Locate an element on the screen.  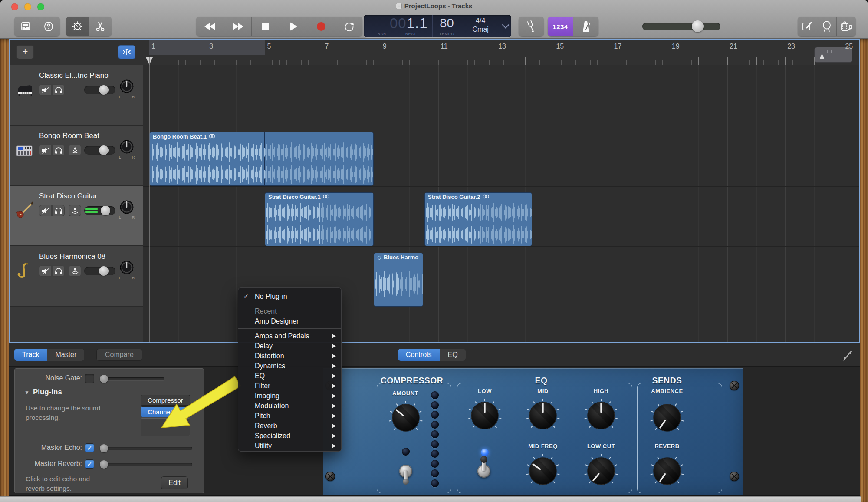
master-reverb-slider is located at coordinates (147, 465).